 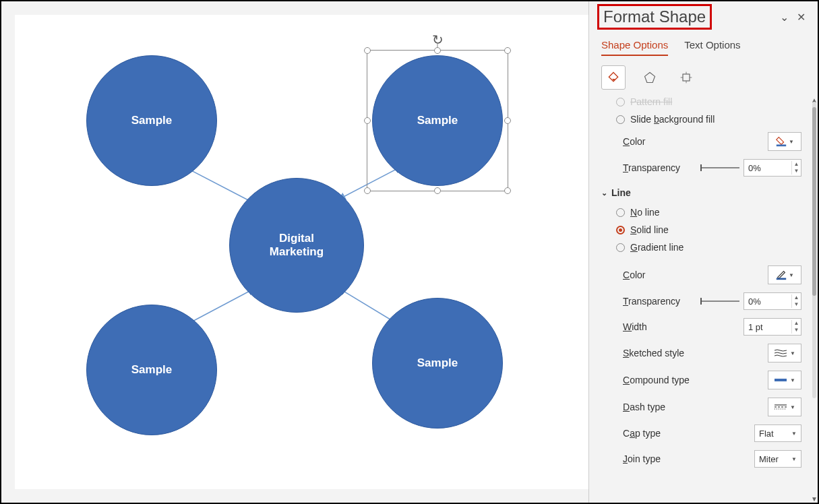 What do you see at coordinates (650, 230) in the screenshot?
I see `option-label: Solid line` at bounding box center [650, 230].